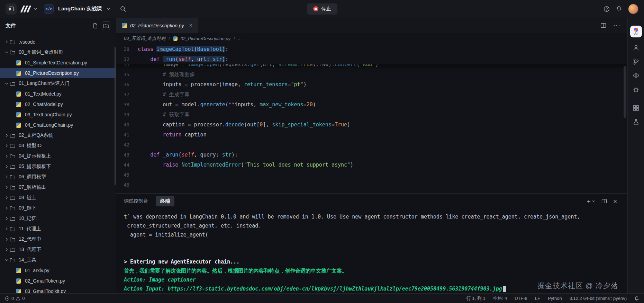 The image size is (644, 303). I want to click on breadcrumb-folder: 00_开篇词_奇点时刻, so click(145, 38).